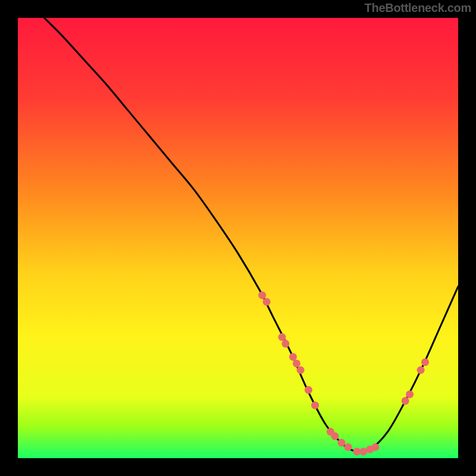 The image size is (476, 476). What do you see at coordinates (418, 8) in the screenshot?
I see `watermark-label: TheBottleneck.com` at bounding box center [418, 8].